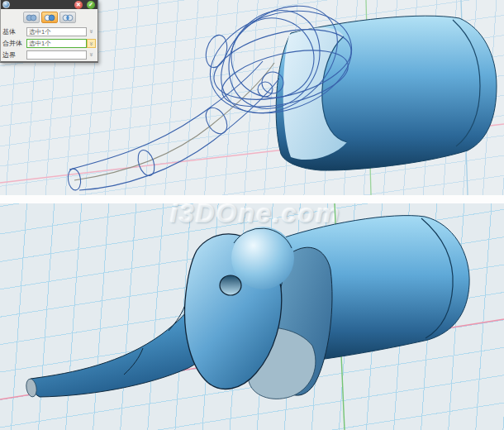  What do you see at coordinates (231, 285) in the screenshot?
I see `eye-shape` at bounding box center [231, 285].